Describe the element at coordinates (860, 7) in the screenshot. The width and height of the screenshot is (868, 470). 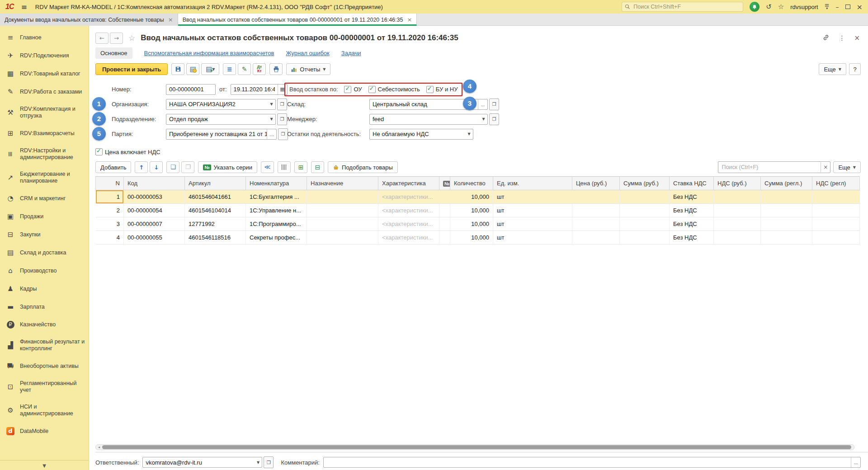
I see `close-window-icon: ×` at that location.